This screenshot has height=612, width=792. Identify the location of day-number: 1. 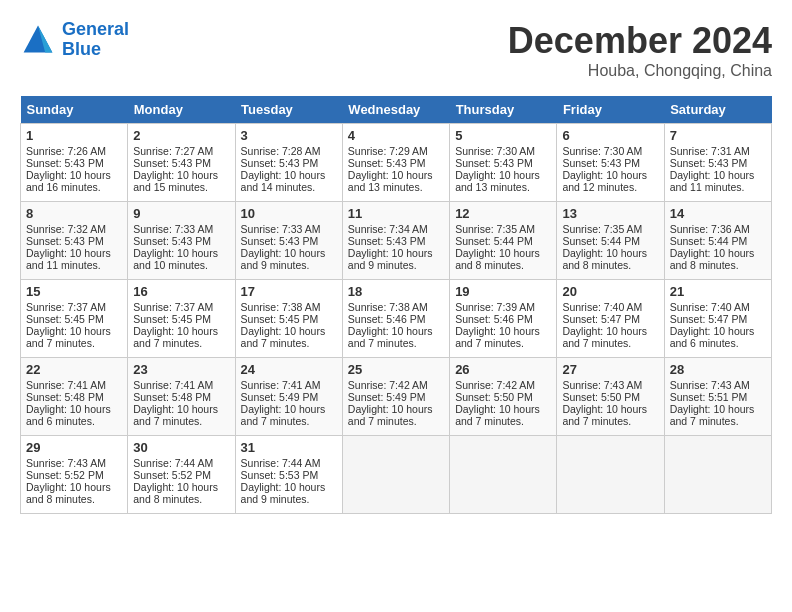
(74, 136).